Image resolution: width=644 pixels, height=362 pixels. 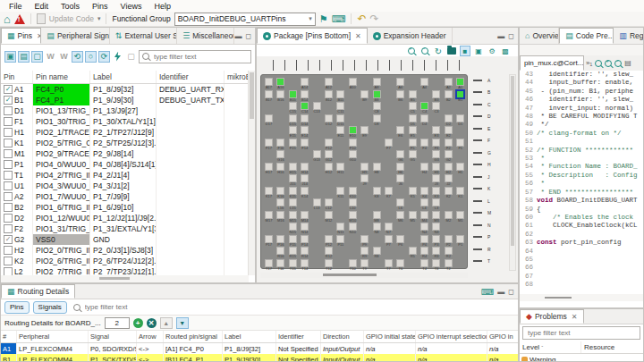 What do you see at coordinates (53, 336) in the screenshot?
I see `col-peripheral: Peripheral` at bounding box center [53, 336].